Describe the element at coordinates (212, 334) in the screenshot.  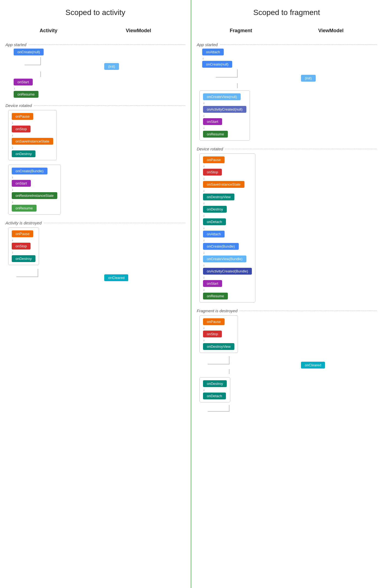
I see `method-onstop-r2: onStop` at that location.